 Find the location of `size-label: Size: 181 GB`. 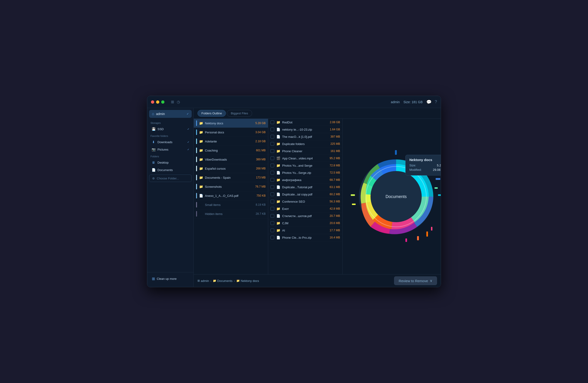

size-label: Size: 181 GB is located at coordinates (413, 102).